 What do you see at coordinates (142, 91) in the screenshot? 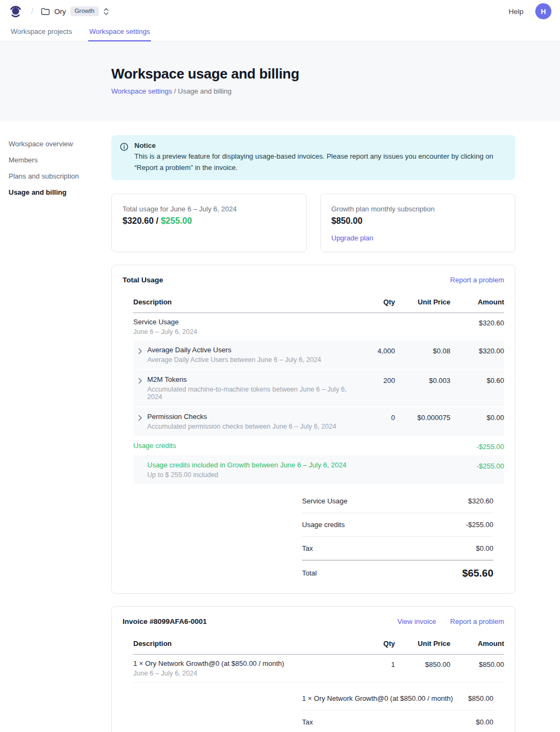
I see `breadcrumb-parent-link: Workspace settings` at bounding box center [142, 91].